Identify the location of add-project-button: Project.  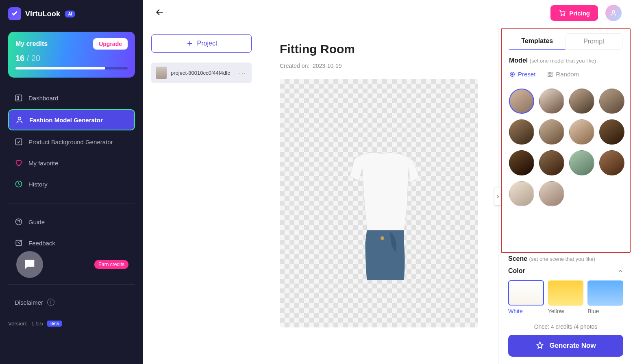
(202, 43).